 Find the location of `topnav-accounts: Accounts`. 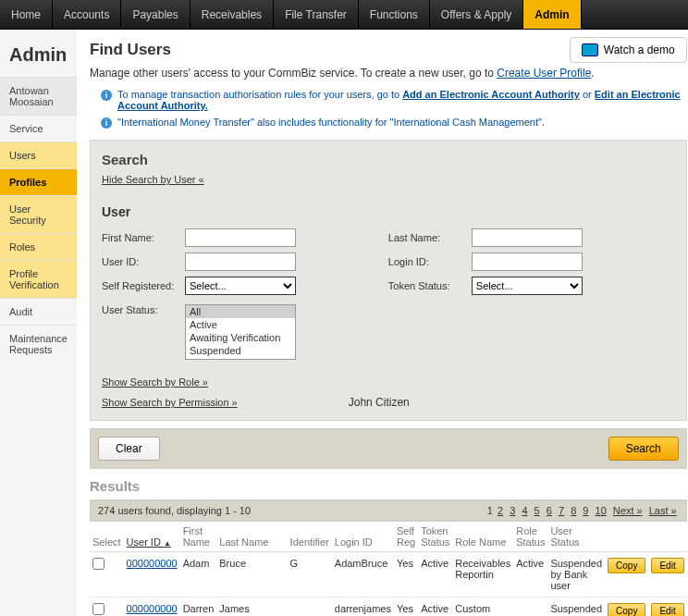

topnav-accounts: Accounts is located at coordinates (87, 15).